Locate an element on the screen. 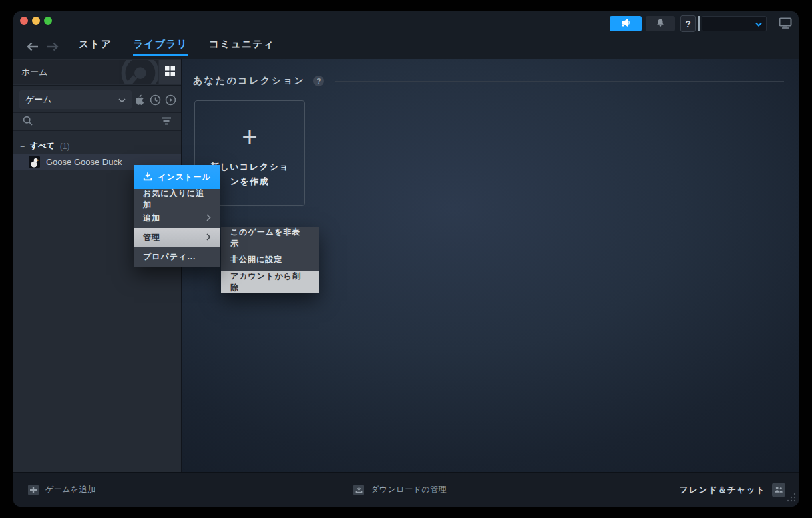 The height and width of the screenshot is (518, 812). megaphone-icon is located at coordinates (626, 24).